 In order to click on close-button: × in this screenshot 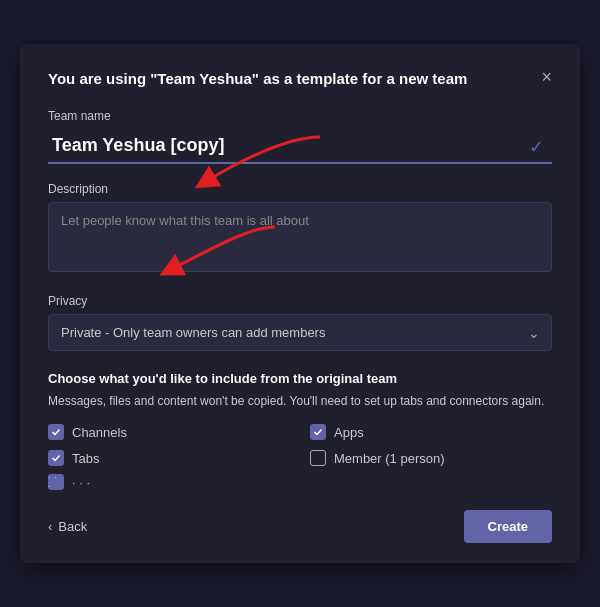, I will do `click(546, 77)`.